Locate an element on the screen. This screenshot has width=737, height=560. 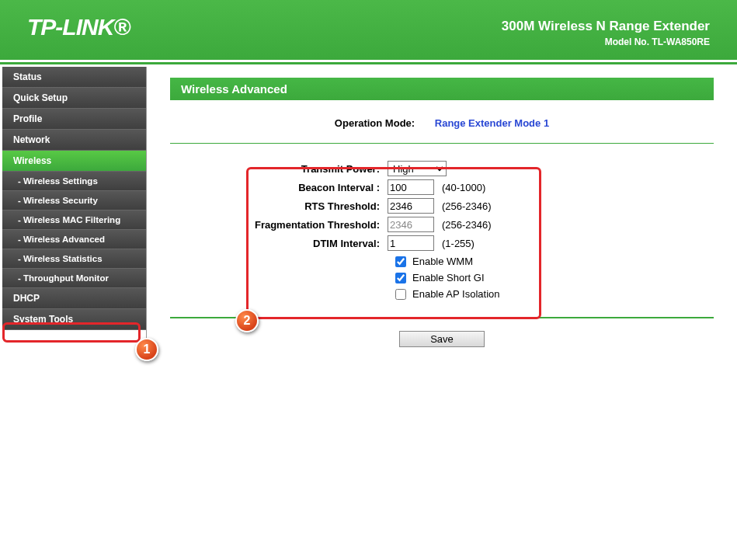
sidebar-item-dhcp: DHCP is located at coordinates (75, 298).